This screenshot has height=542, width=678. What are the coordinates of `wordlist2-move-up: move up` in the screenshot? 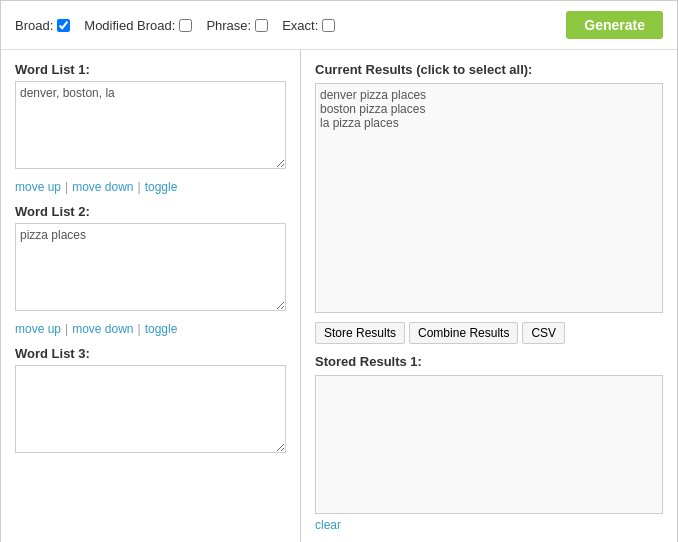 It's located at (38, 329).